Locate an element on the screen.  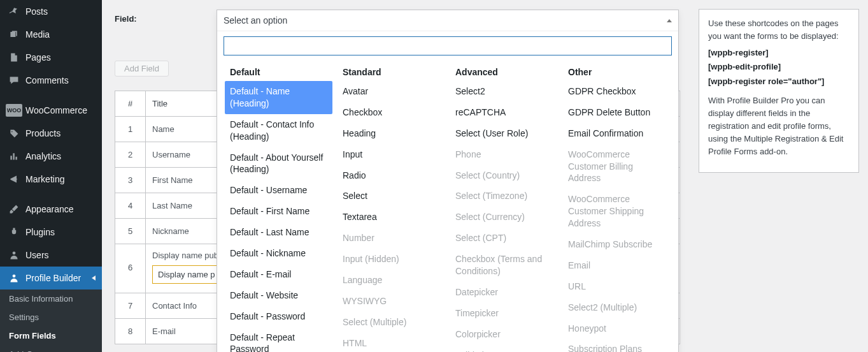
field-label: Field: is located at coordinates (126, 19).